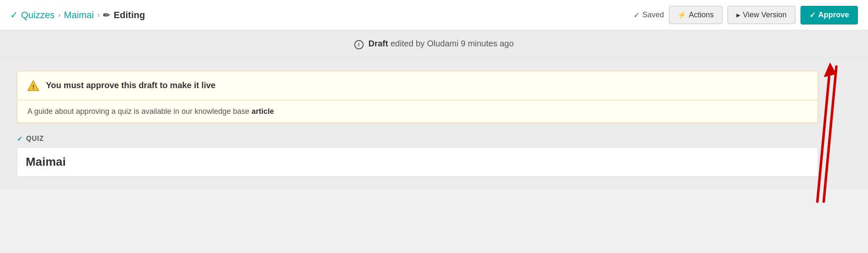  Describe the element at coordinates (129, 15) in the screenshot. I see `breadcrumb-editing-label: Editing` at that location.